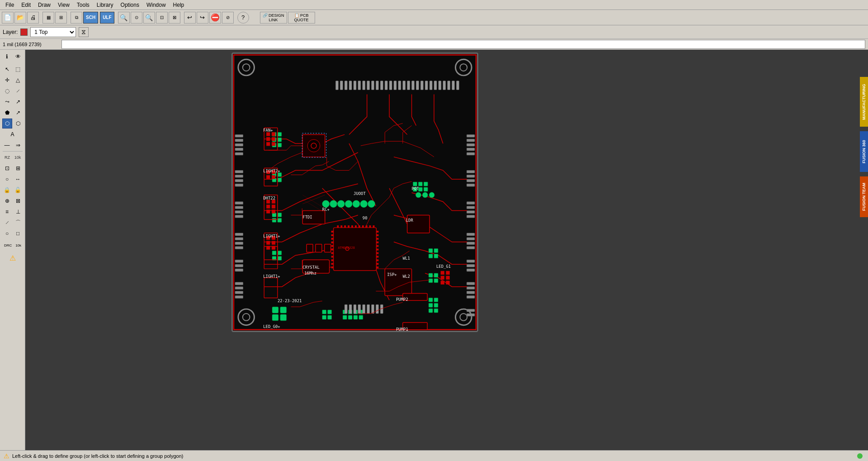  Describe the element at coordinates (7, 69) in the screenshot. I see `pointer-tool: ↖` at that location.